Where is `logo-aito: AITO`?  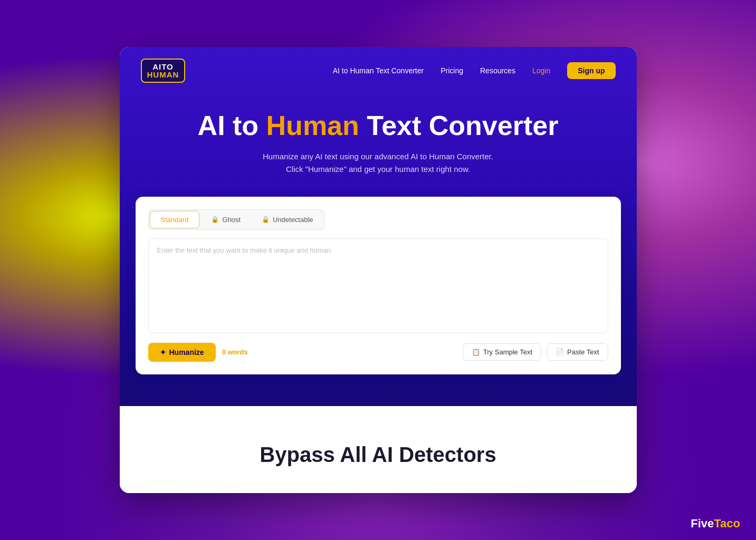 logo-aito: AITO is located at coordinates (163, 66).